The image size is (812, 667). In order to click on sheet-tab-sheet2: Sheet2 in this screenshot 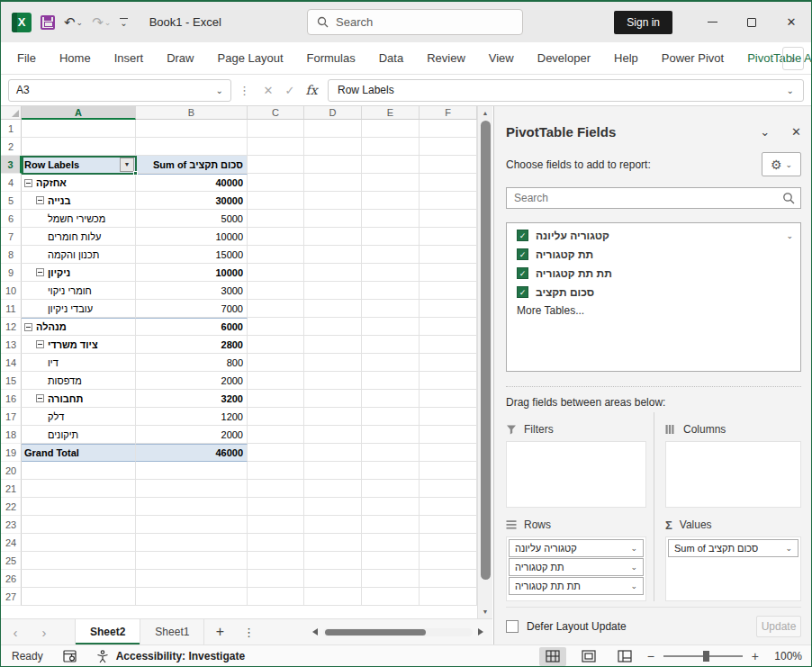, I will do `click(108, 632)`.